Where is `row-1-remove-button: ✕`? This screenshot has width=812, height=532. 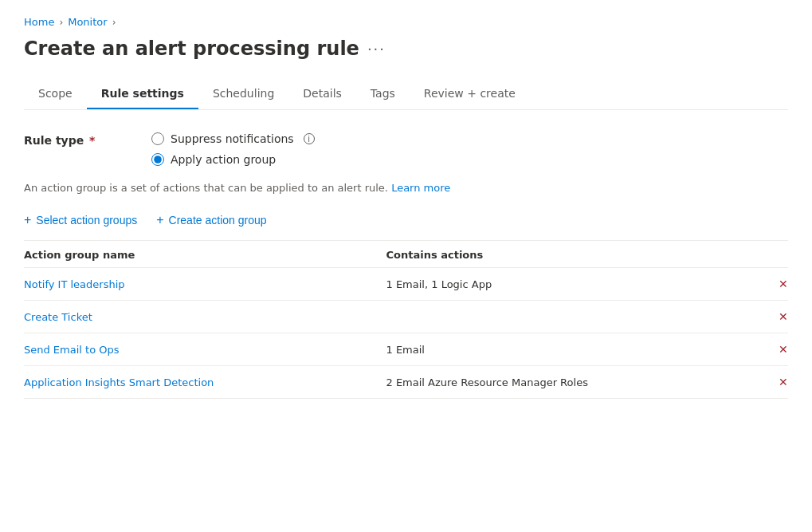 row-1-remove-button: ✕ is located at coordinates (768, 284).